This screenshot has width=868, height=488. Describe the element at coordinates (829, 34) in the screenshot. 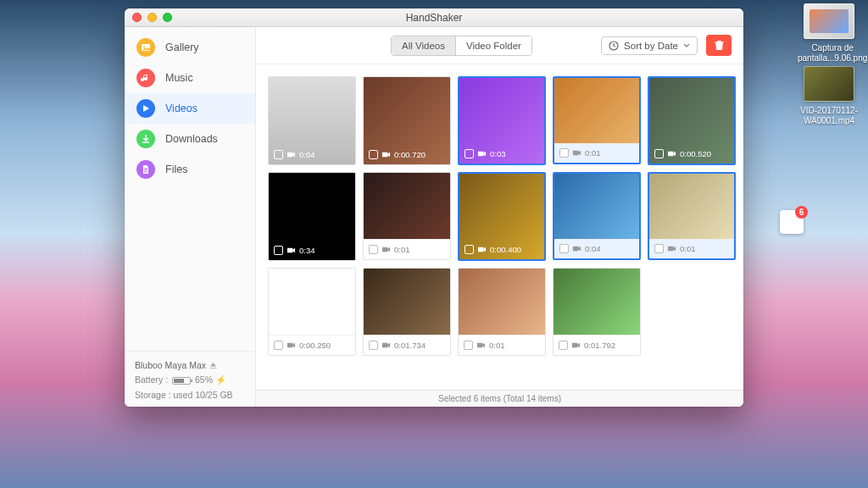

I see `desktop-file-screenshot: Captura de pantalla...9.06.png` at that location.